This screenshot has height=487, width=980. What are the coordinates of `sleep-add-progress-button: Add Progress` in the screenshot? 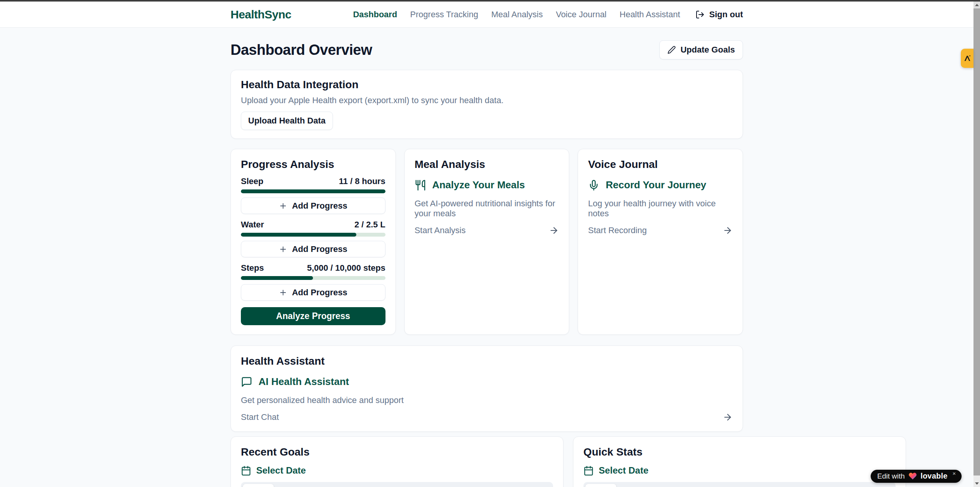 It's located at (313, 206).